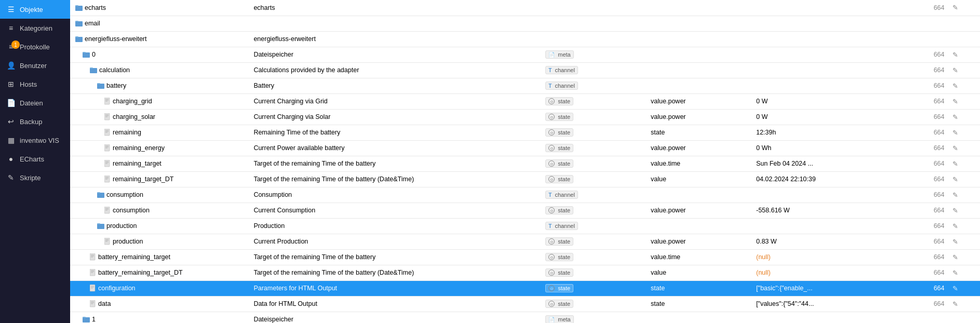 The height and width of the screenshot is (323, 980). What do you see at coordinates (595, 55) in the screenshot?
I see `row-type-cell: 📄 meta` at bounding box center [595, 55].